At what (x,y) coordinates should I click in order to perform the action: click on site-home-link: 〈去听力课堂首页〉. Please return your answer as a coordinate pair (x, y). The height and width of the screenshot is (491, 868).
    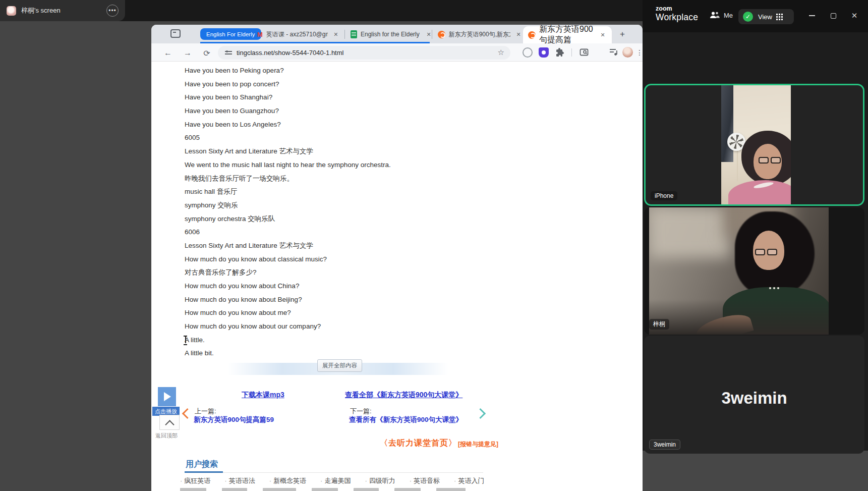
    Looking at the image, I should click on (419, 443).